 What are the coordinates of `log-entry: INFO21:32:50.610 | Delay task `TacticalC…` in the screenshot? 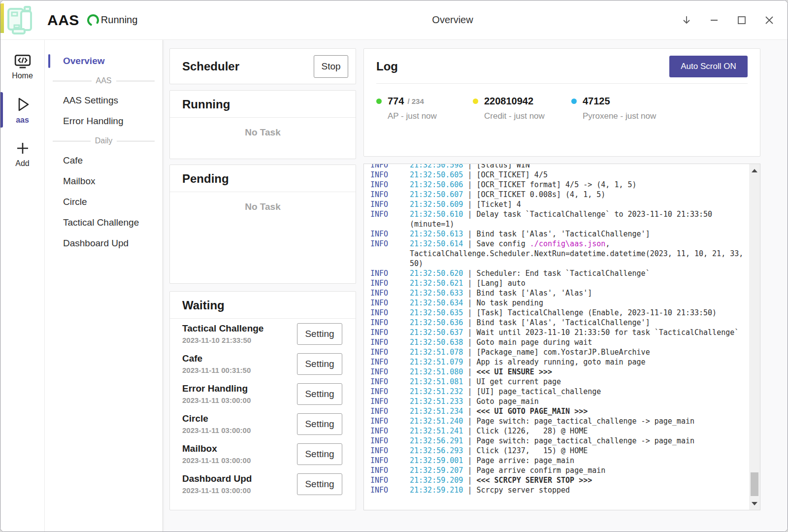 It's located at (558, 219).